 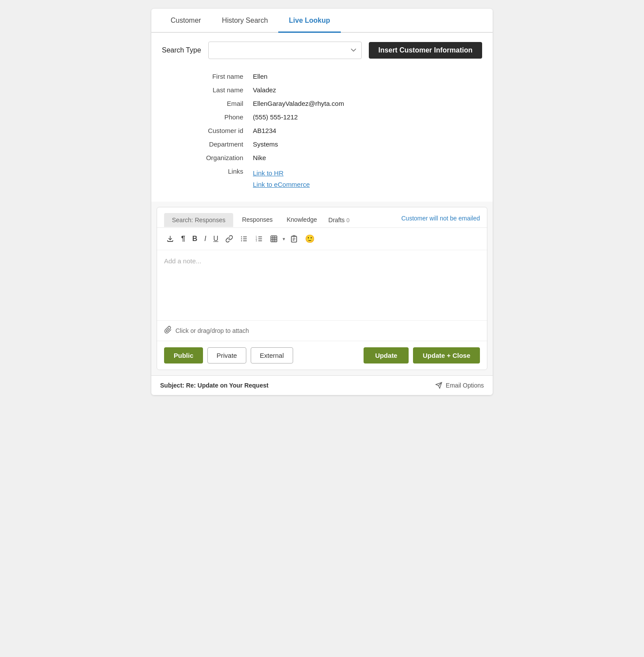 What do you see at coordinates (227, 355) in the screenshot?
I see `private-button: Private` at bounding box center [227, 355].